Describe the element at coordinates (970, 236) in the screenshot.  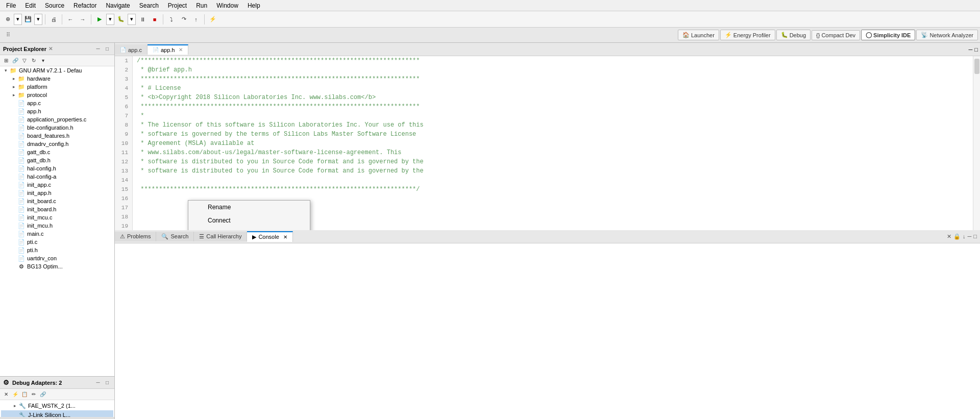
I see `bottom-minimize-icon: ─` at that location.